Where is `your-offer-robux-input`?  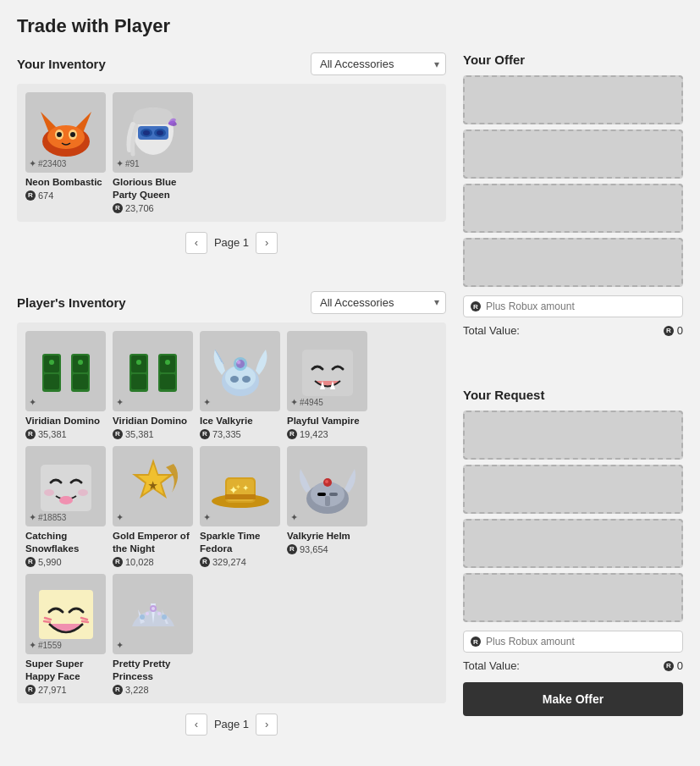 your-offer-robux-input is located at coordinates (581, 306).